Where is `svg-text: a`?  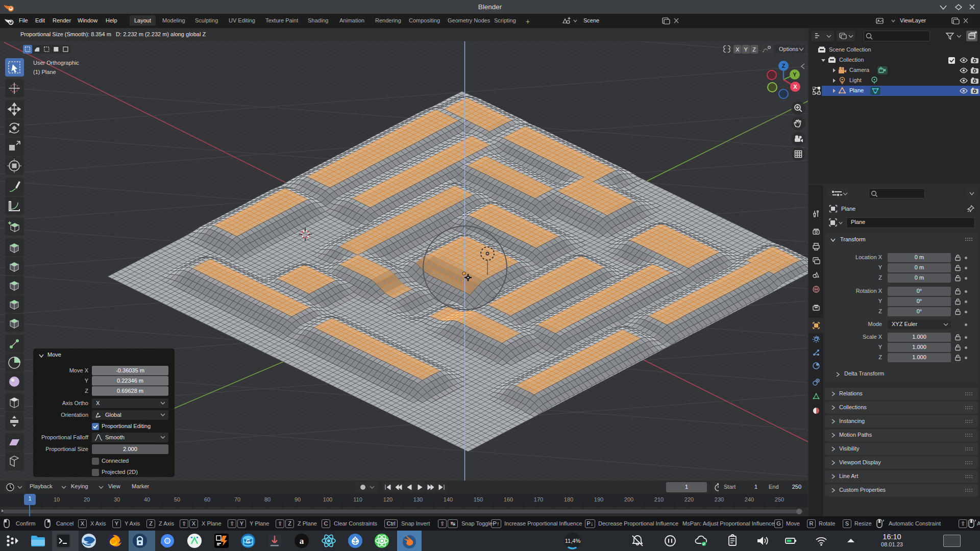 svg-text: a is located at coordinates (302, 541).